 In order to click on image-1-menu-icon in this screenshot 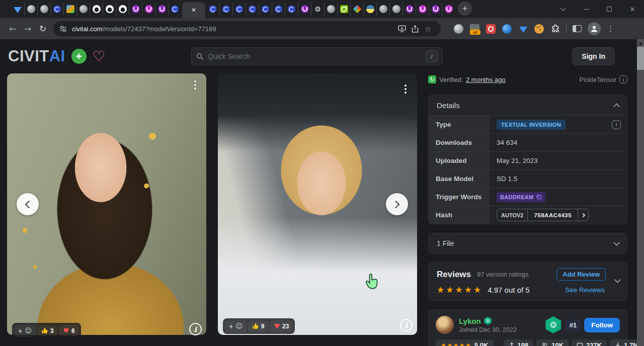, I will do `click(195, 85)`.